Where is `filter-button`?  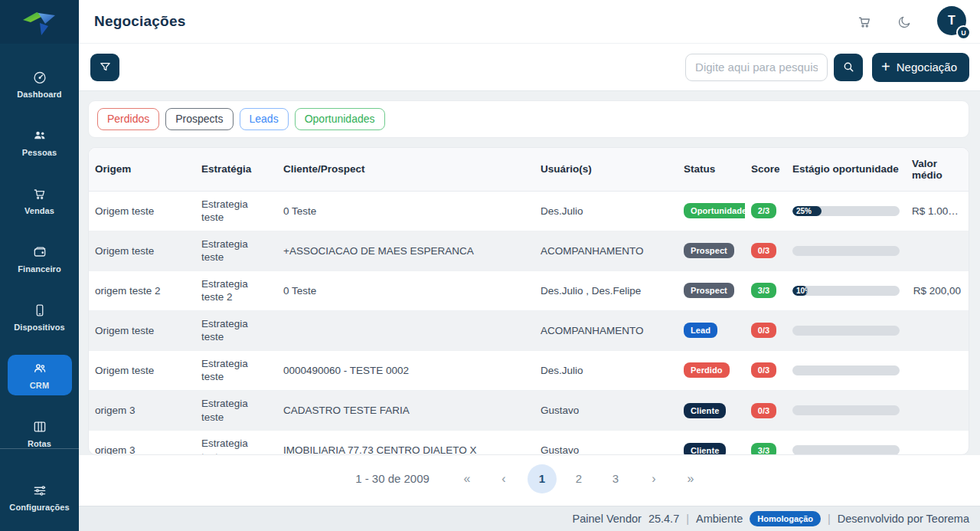
filter-button is located at coordinates (105, 67).